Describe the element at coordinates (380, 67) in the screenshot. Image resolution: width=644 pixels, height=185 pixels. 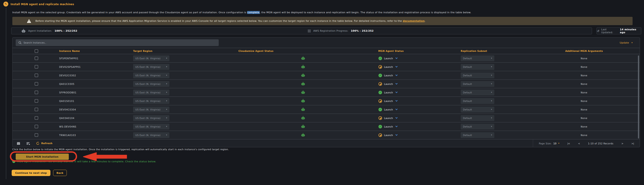
I see `mgn-status-icon` at that location.